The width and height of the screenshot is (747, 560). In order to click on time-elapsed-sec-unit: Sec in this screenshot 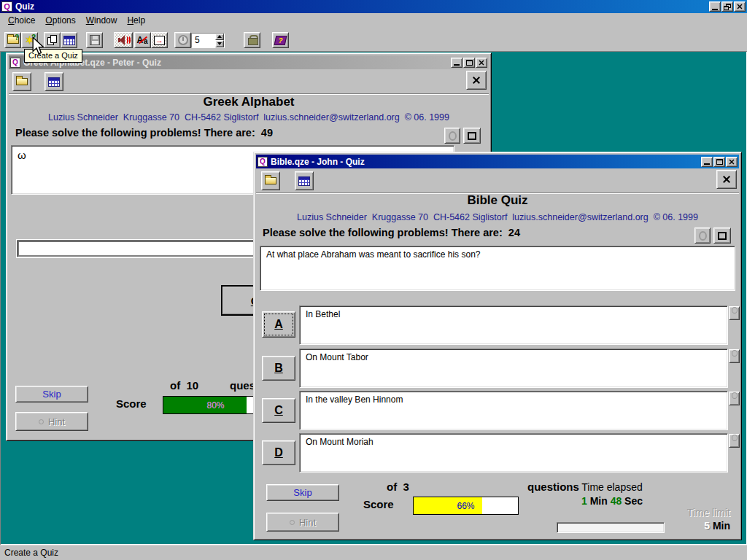, I will do `click(633, 501)`.